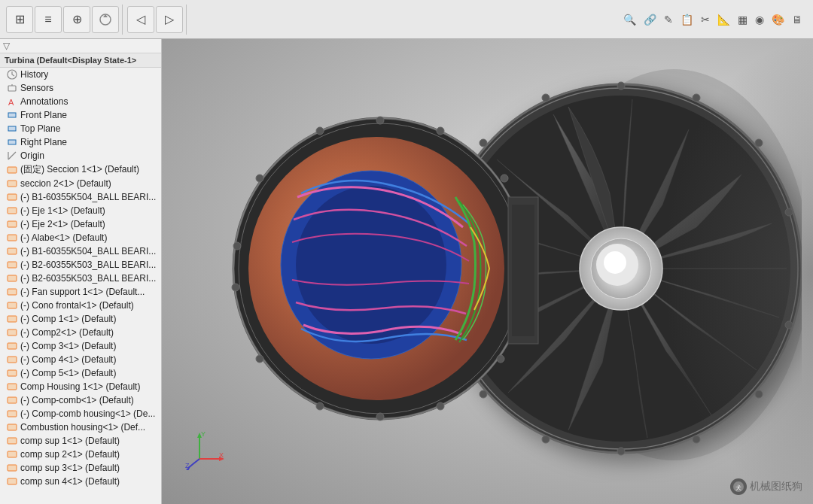 The image size is (813, 504). I want to click on toolbar-btn-forward: ▷, so click(169, 20).